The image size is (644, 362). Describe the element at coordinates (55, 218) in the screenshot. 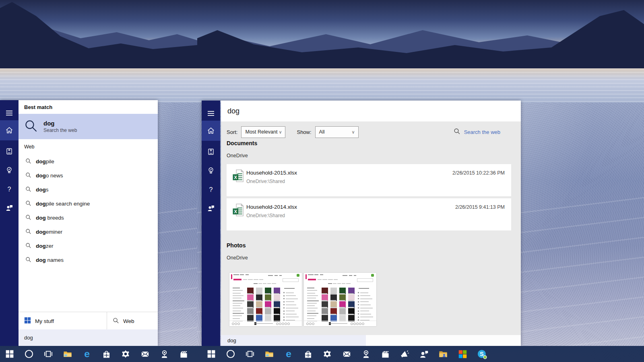

I see `suggestion-completion: breeds` at that location.